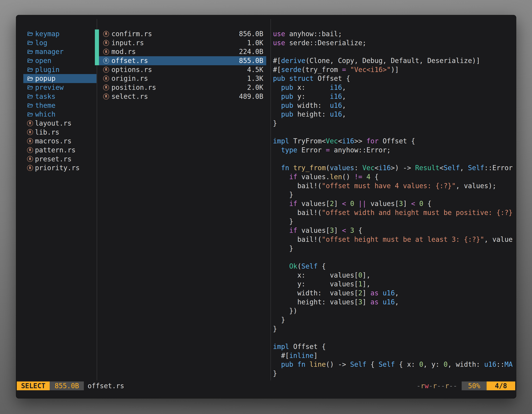 The width and height of the screenshot is (532, 414). What do you see at coordinates (60, 150) in the screenshot?
I see `sidebar-item-pattern.rs: Rpattern.rs` at bounding box center [60, 150].